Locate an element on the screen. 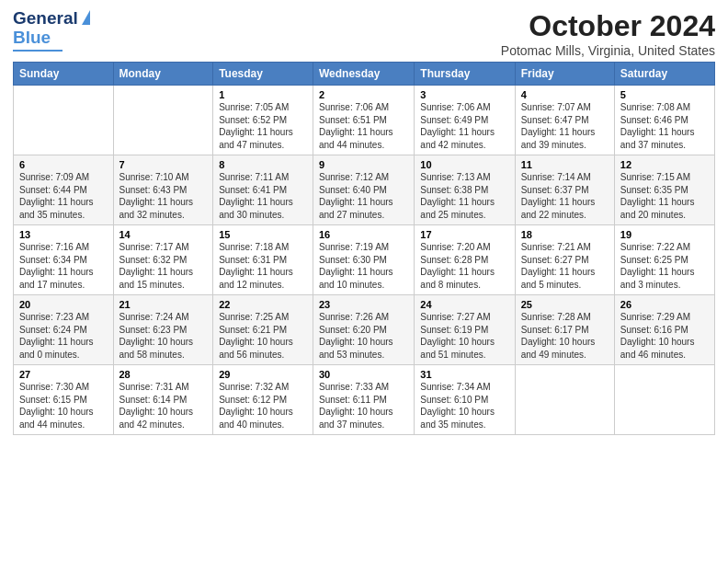 Image resolution: width=728 pixels, height=563 pixels. day-info: Sunrise: 7:06 AM Sunset: 6:49 PM Dayligh… is located at coordinates (464, 126).